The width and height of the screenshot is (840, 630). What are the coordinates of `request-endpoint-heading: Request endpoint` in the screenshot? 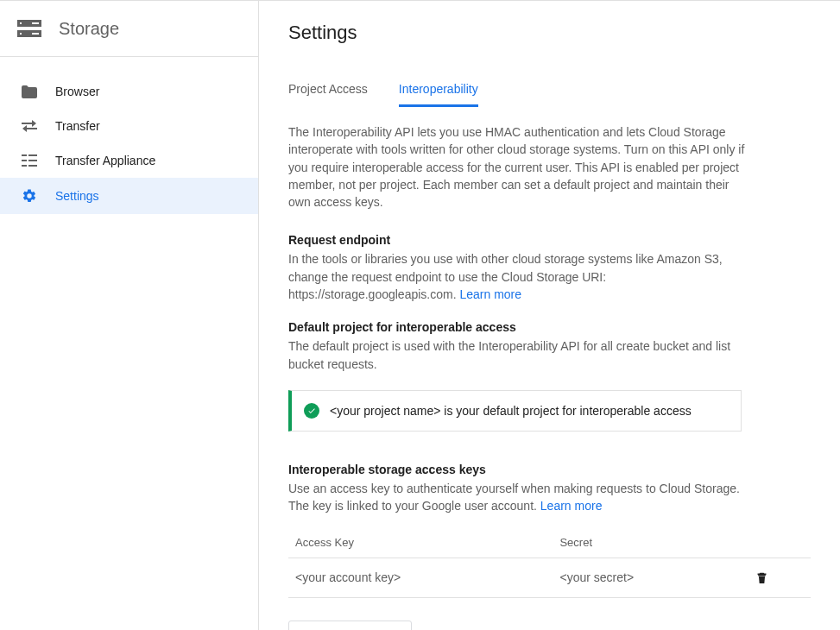 It's located at (549, 240).